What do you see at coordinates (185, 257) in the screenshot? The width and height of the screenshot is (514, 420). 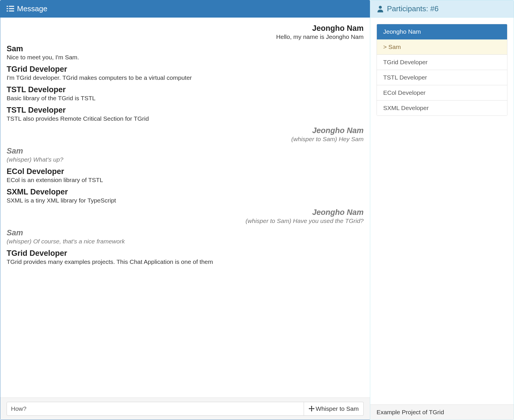 I see `message-item: TGrid DeveloperTGrid provides many examp…` at bounding box center [185, 257].